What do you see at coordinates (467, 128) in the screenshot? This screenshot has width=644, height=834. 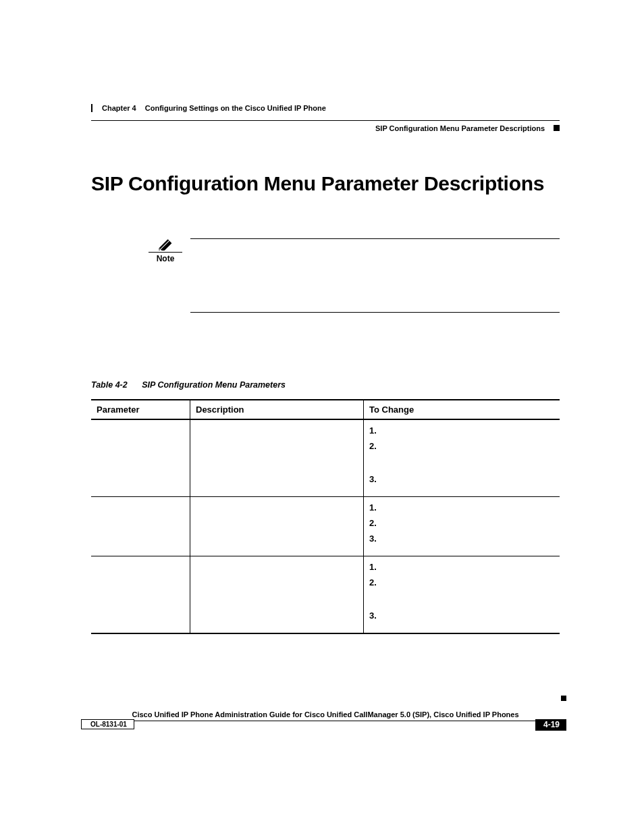 I see `header-section: SIP Configuration Menu Parameter Descrip…` at bounding box center [467, 128].